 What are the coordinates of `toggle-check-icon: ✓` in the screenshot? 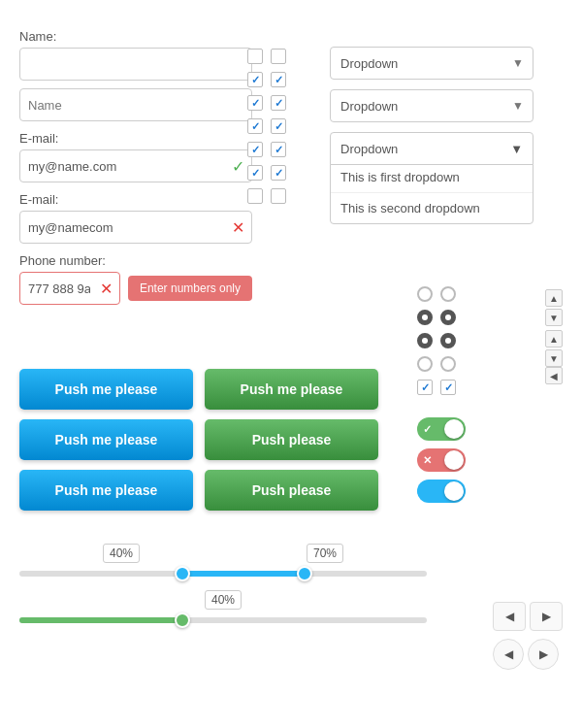 It's located at (427, 429).